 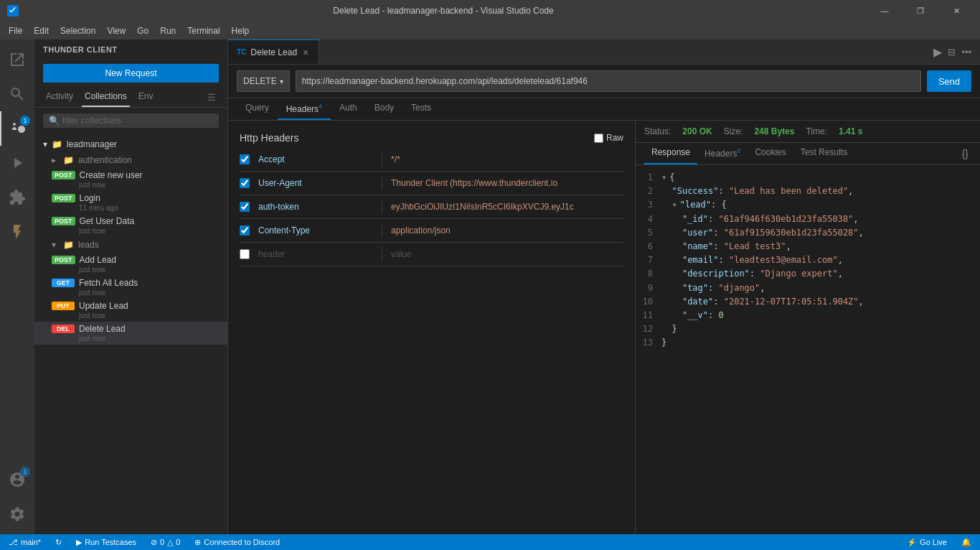 What do you see at coordinates (821, 220) in the screenshot?
I see `line-content: "_id": "61af946f630eb1d23fa55038",` at bounding box center [821, 220].